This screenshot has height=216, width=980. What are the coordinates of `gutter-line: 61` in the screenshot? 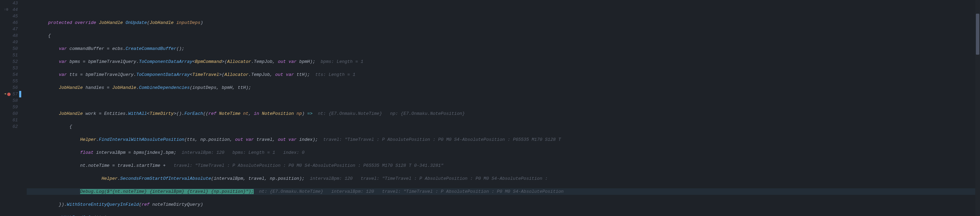 It's located at (9, 120).